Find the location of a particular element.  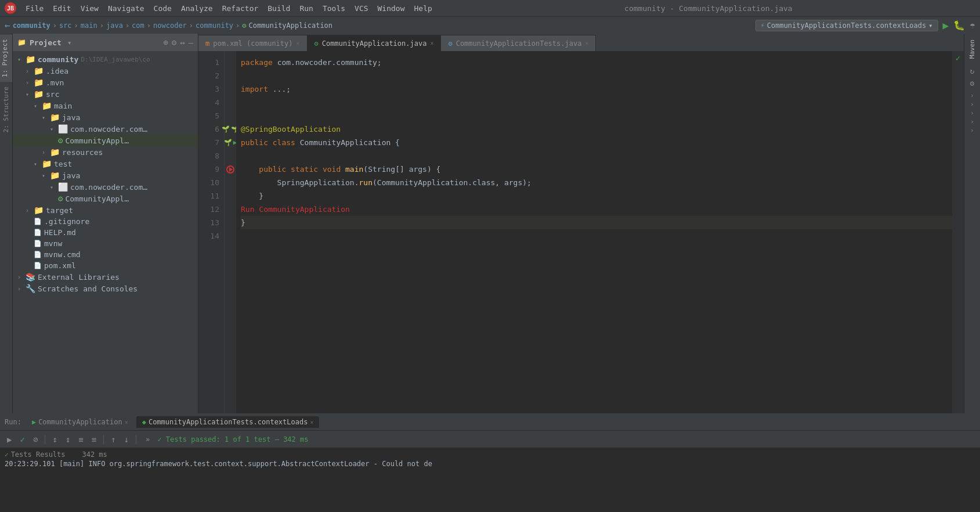

tree-item-src: ▾ 📁 src is located at coordinates (106, 94).